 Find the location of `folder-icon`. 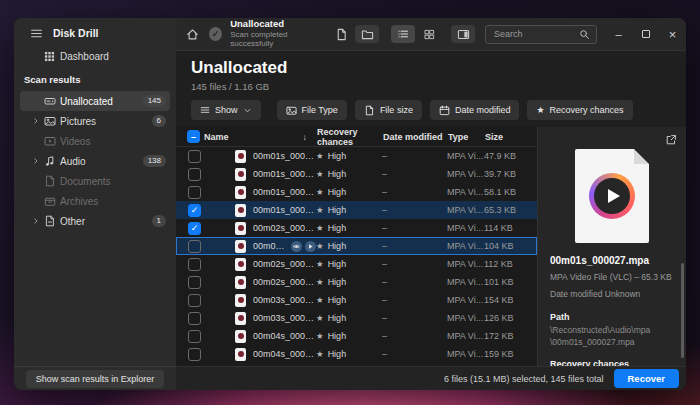

folder-icon is located at coordinates (367, 34).